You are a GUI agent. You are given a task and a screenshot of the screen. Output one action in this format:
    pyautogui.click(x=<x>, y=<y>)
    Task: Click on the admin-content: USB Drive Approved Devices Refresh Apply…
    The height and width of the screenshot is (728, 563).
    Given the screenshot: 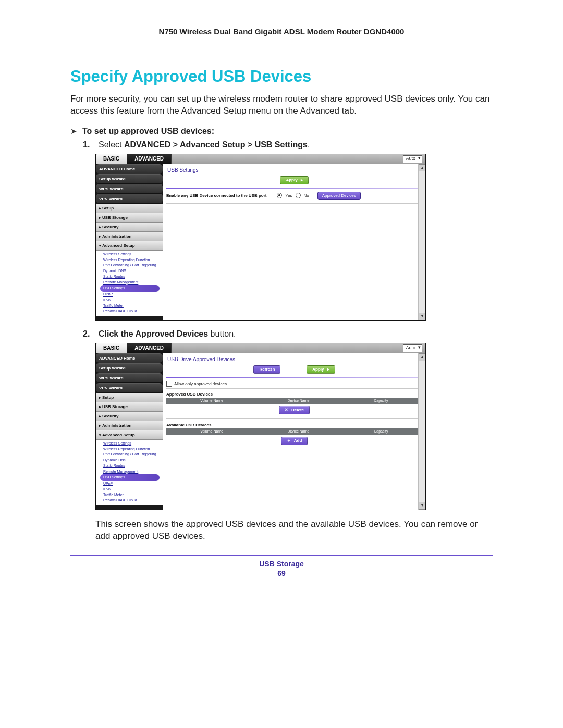 What is the action you would take?
    pyautogui.click(x=294, y=431)
    